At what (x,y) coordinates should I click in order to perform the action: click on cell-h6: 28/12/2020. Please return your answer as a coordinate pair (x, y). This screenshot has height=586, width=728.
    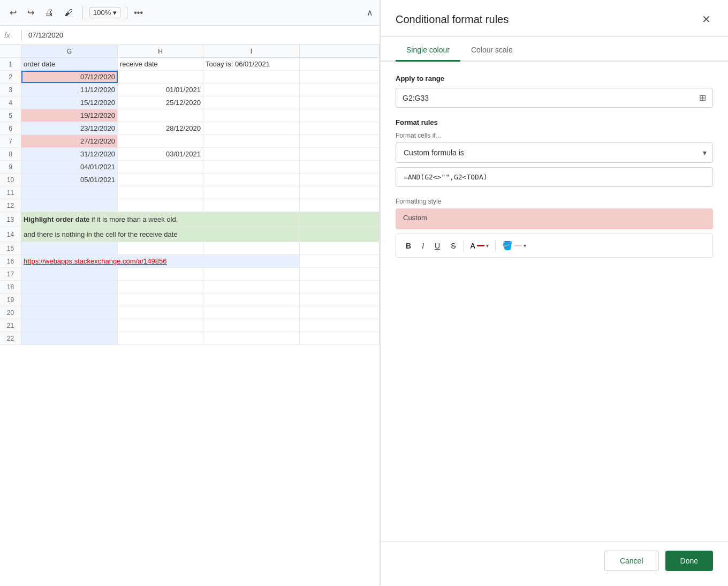
    Looking at the image, I should click on (161, 129).